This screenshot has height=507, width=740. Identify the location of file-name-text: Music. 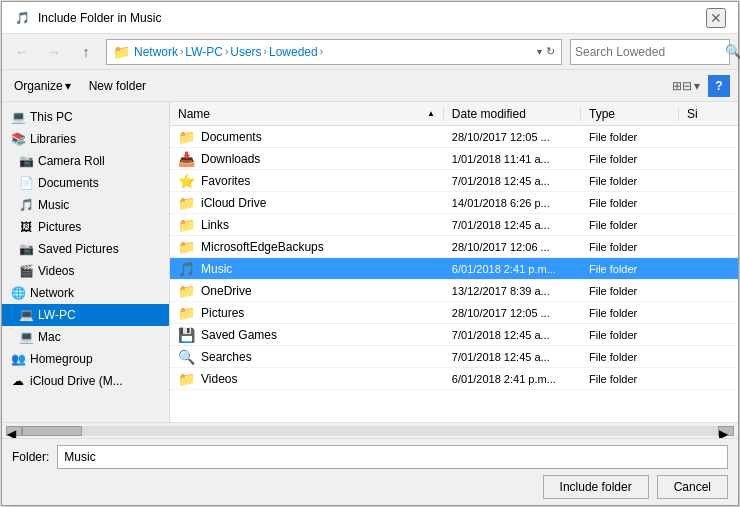
(216, 269).